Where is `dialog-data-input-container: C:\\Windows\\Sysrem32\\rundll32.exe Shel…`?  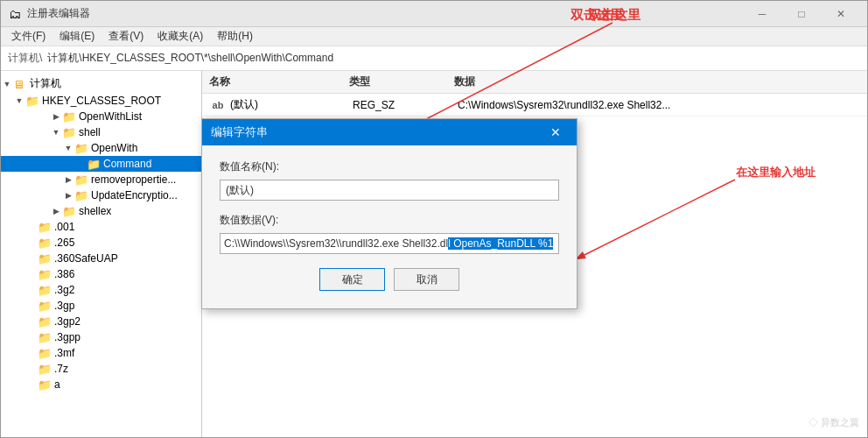
dialog-data-input-container: C:\\Windows\\Sysrem32\\rundll32.exe Shel… is located at coordinates (389, 244).